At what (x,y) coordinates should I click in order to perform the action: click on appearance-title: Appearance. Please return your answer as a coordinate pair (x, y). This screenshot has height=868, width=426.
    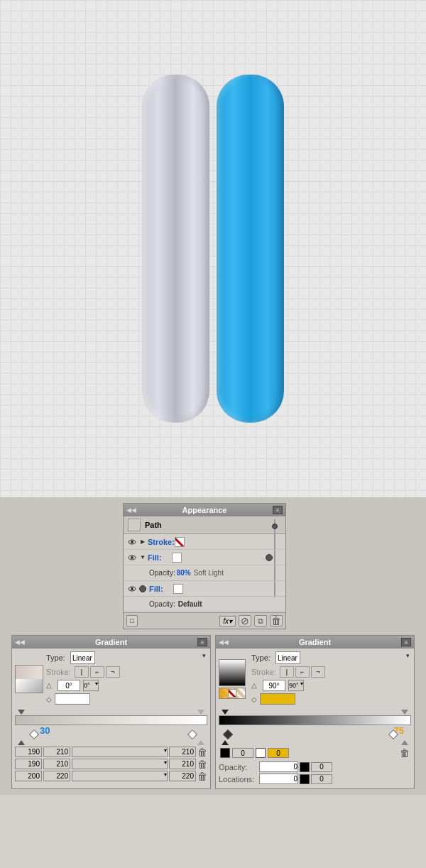
    Looking at the image, I should click on (204, 510).